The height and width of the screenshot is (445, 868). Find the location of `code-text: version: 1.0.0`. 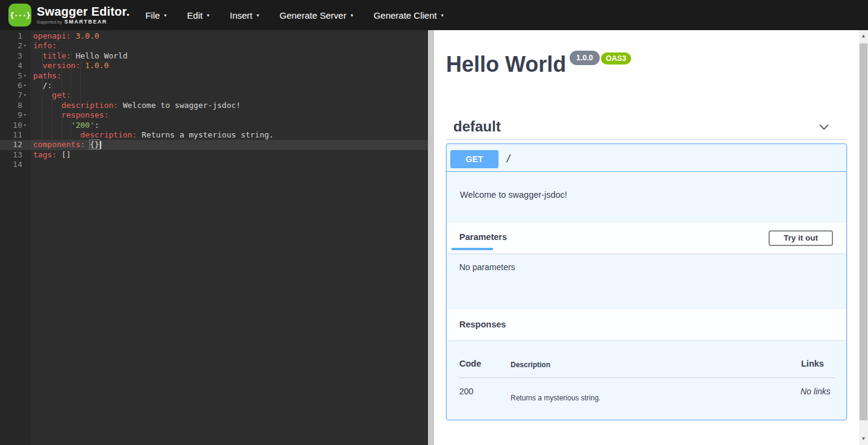

code-text: version: 1.0.0 is located at coordinates (69, 66).